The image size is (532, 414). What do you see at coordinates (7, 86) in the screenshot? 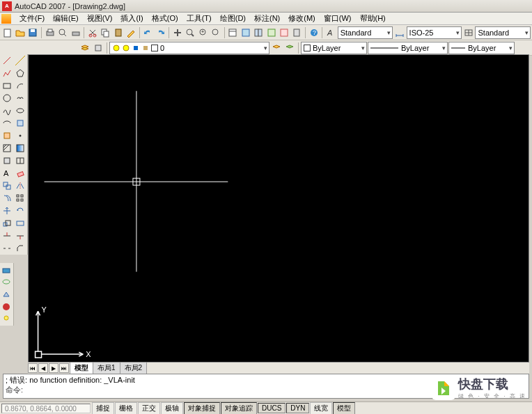
I see `rect-icon` at bounding box center [7, 86].